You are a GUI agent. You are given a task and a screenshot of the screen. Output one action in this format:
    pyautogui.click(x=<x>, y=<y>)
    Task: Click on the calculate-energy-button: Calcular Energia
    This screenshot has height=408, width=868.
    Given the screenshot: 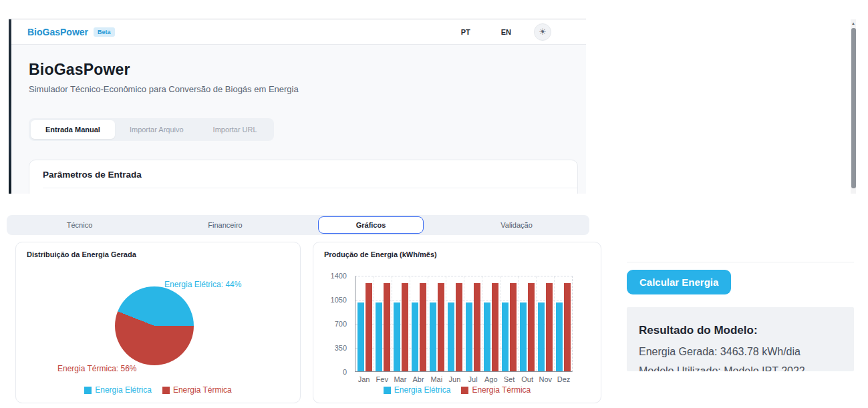 What is the action you would take?
    pyautogui.click(x=679, y=282)
    